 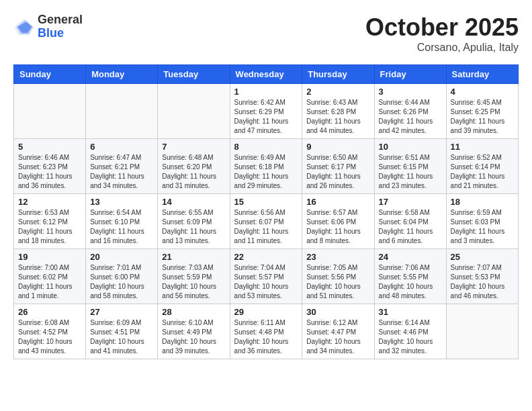 What do you see at coordinates (122, 75) in the screenshot?
I see `weekday-header: Monday` at bounding box center [122, 75].